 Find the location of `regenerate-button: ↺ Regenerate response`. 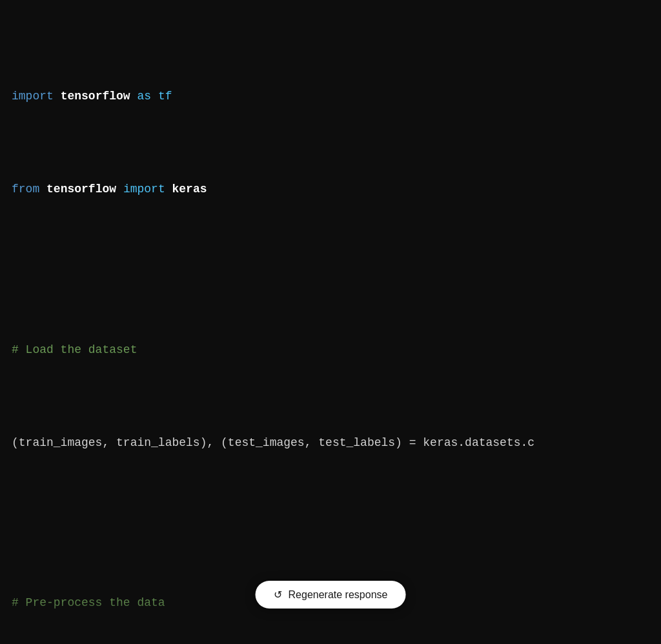

regenerate-button: ↺ Regenerate response is located at coordinates (330, 595).